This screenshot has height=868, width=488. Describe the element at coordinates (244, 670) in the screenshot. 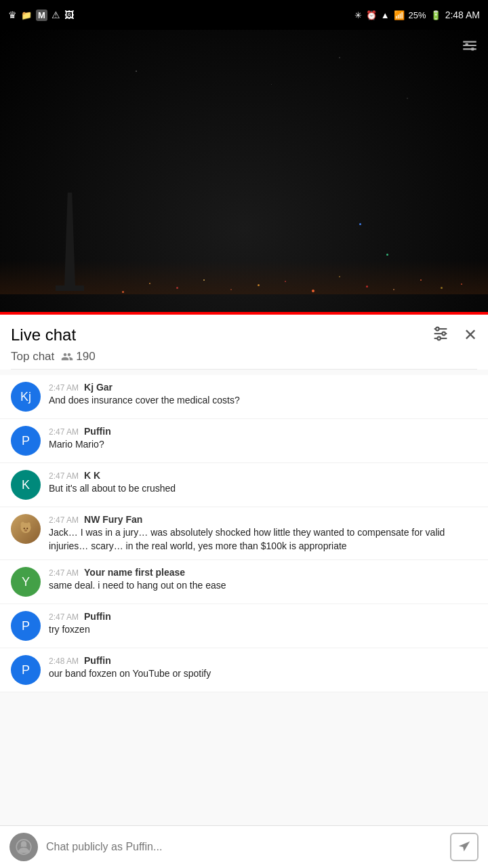

I see `chat-message: P 2:48 AM Puffin our band foxzen on YouT…` at that location.